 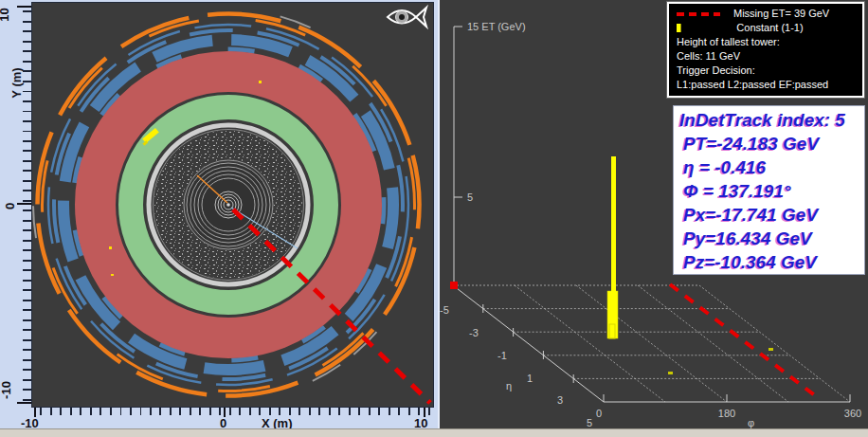 I want to click on svg-text: 360, so click(x=853, y=413).